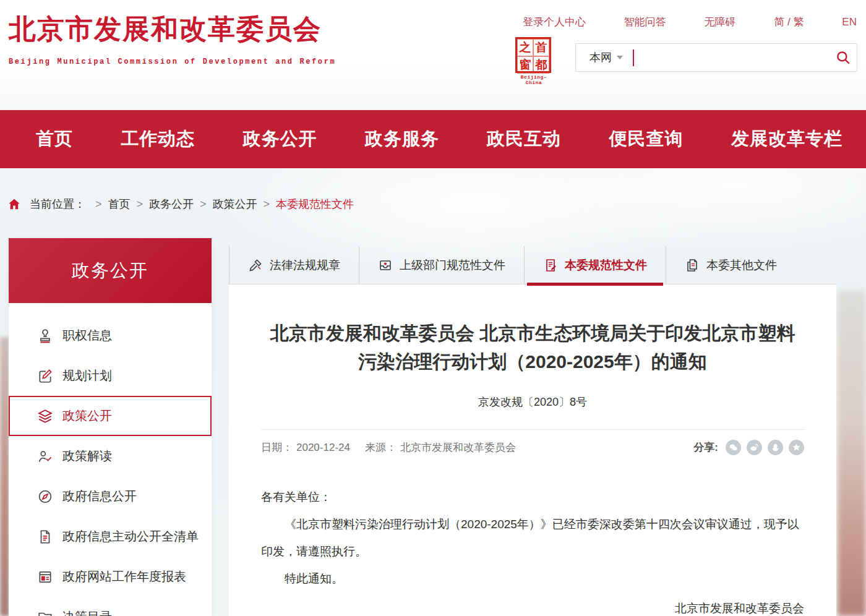 The height and width of the screenshot is (616, 866). I want to click on top-link: 智能问答, so click(645, 22).